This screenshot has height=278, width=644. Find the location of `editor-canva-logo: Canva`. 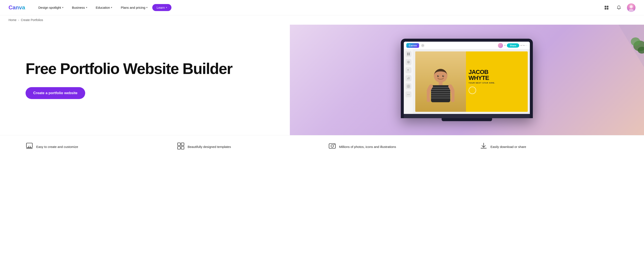

editor-canva-logo: Canva is located at coordinates (412, 45).